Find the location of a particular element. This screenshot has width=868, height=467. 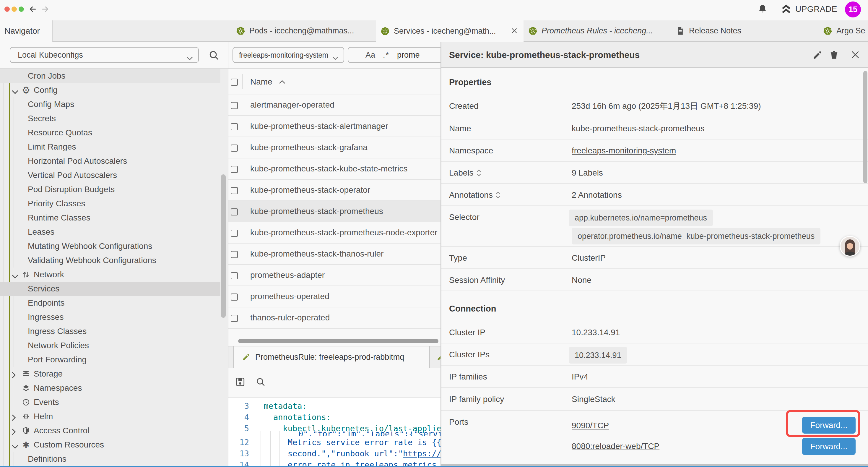

match-case-toggle: Aa is located at coordinates (371, 55).